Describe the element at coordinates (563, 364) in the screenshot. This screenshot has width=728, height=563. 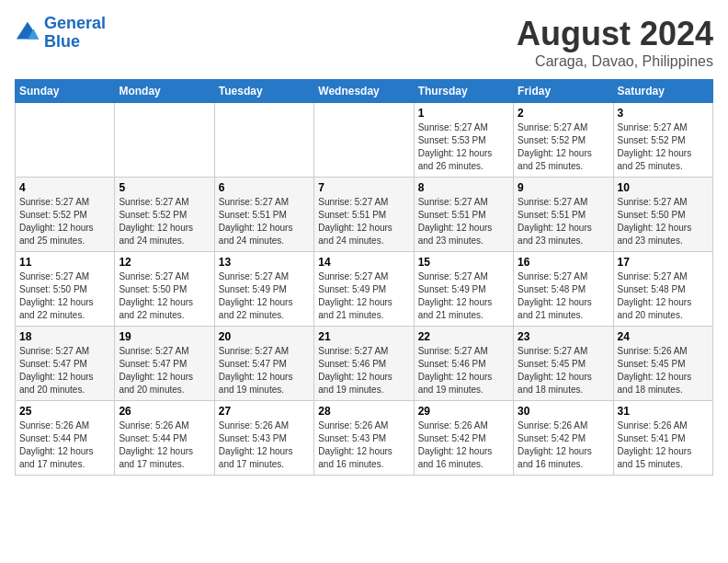
I see `calendar-cell: 23Sunrise: 5:27 AM Sunset: 5:45 PM Dayli…` at that location.